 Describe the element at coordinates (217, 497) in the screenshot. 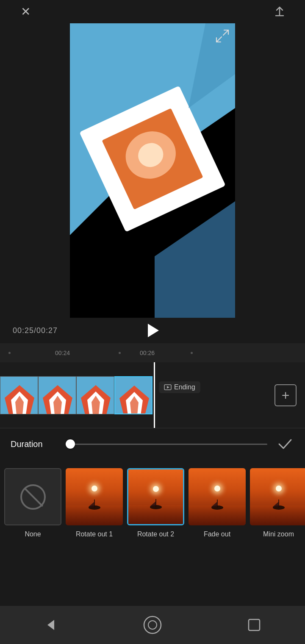

I see `effect-fade-out-thumb` at that location.